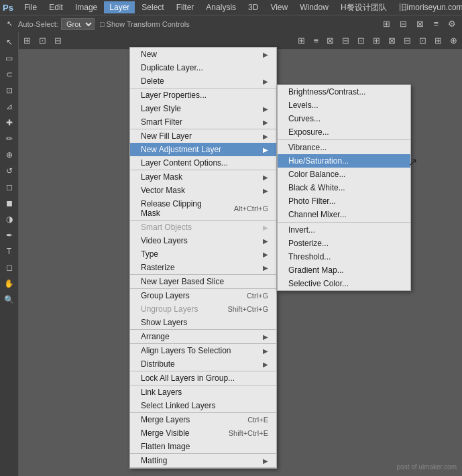 The width and height of the screenshot is (462, 476). Describe the element at coordinates (9, 24) in the screenshot. I see `move-tool-icon: ↖` at that location.